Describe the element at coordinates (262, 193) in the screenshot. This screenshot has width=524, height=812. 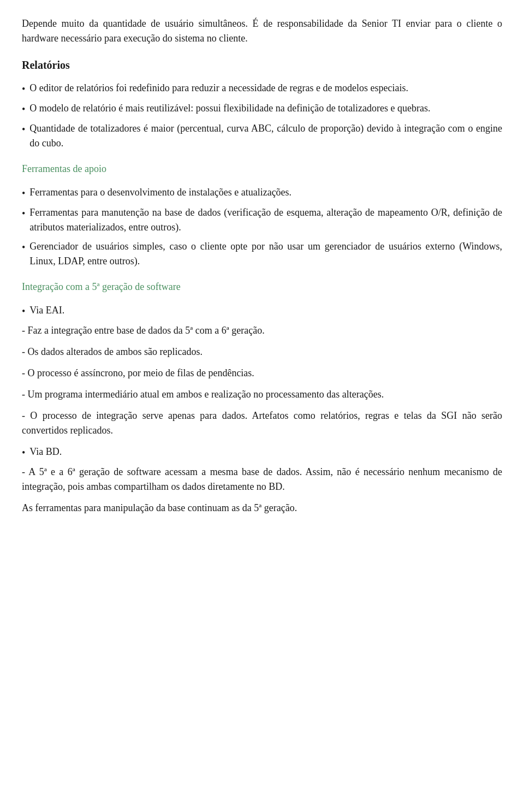
I see `ferramentas-item-1: • Ferramentas para o desenvolvimento de …` at that location.